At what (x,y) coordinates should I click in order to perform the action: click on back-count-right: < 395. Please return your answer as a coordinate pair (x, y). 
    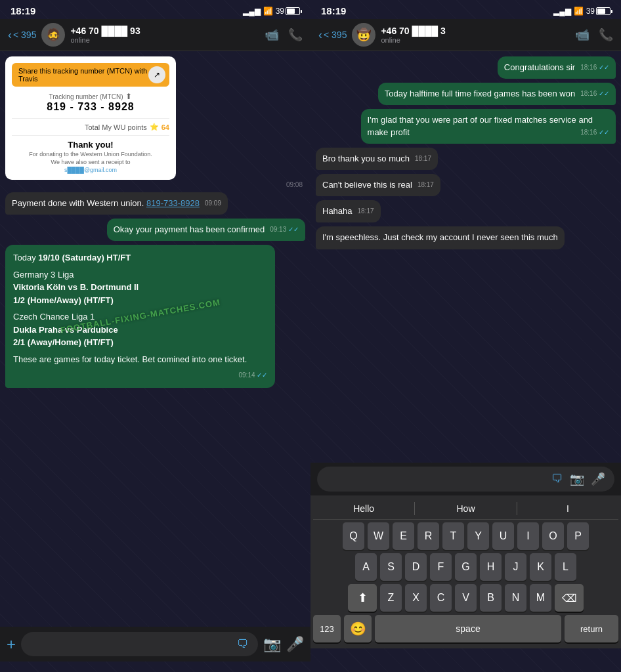
    Looking at the image, I should click on (335, 35).